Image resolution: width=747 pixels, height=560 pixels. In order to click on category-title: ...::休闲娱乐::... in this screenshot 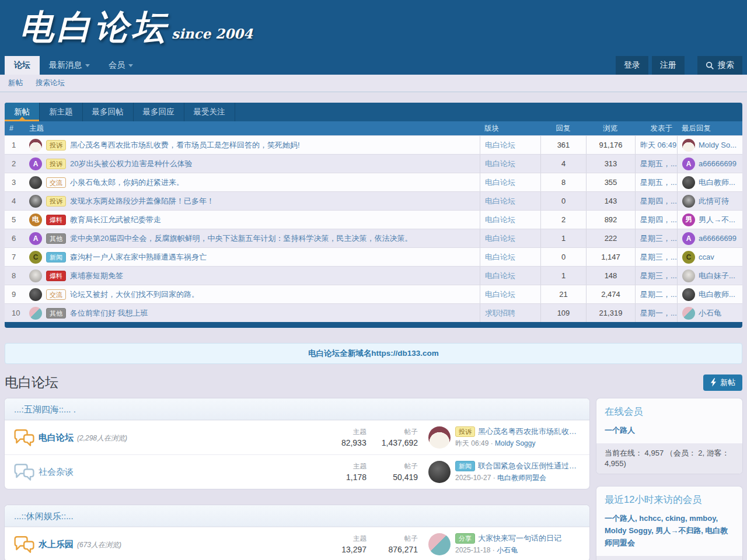, I will do `click(297, 516)`.